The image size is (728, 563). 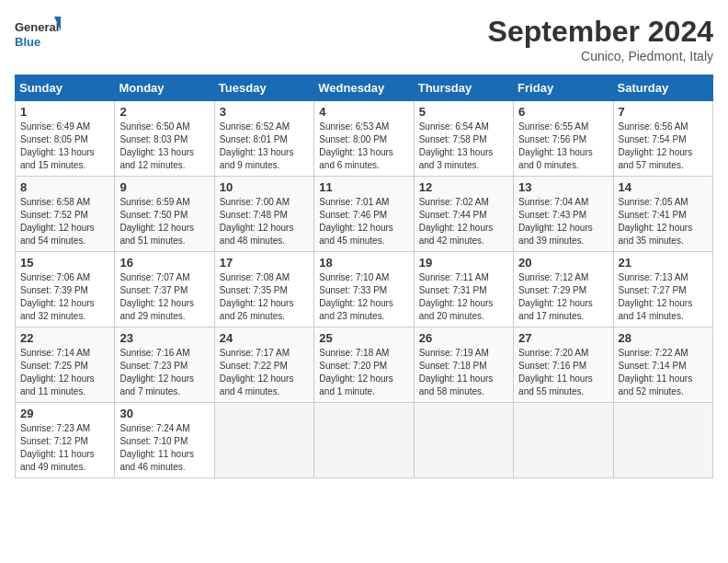 I want to click on cell-info: Sunrise: 7:07 AMSunset: 7:37 PMDaylight:…, so click(x=164, y=297).